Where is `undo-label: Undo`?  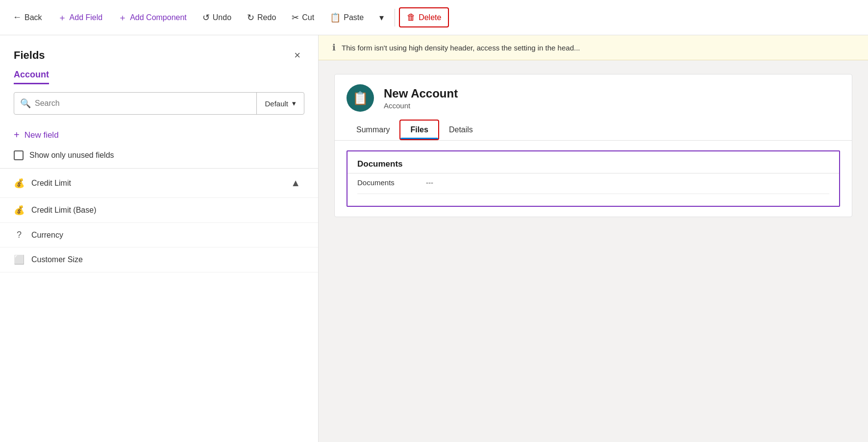 undo-label: Undo is located at coordinates (222, 18).